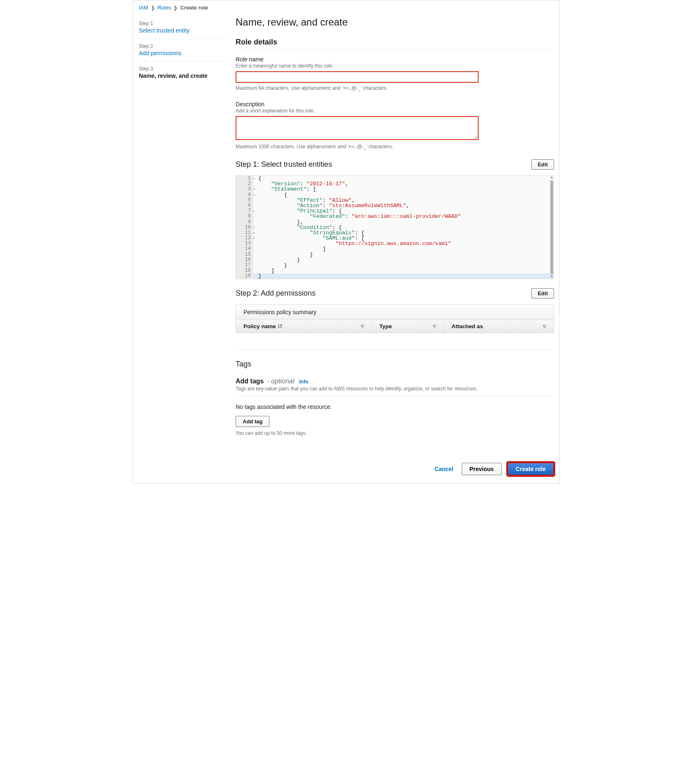  What do you see at coordinates (395, 364) in the screenshot?
I see `tags-heading: Tags` at bounding box center [395, 364].